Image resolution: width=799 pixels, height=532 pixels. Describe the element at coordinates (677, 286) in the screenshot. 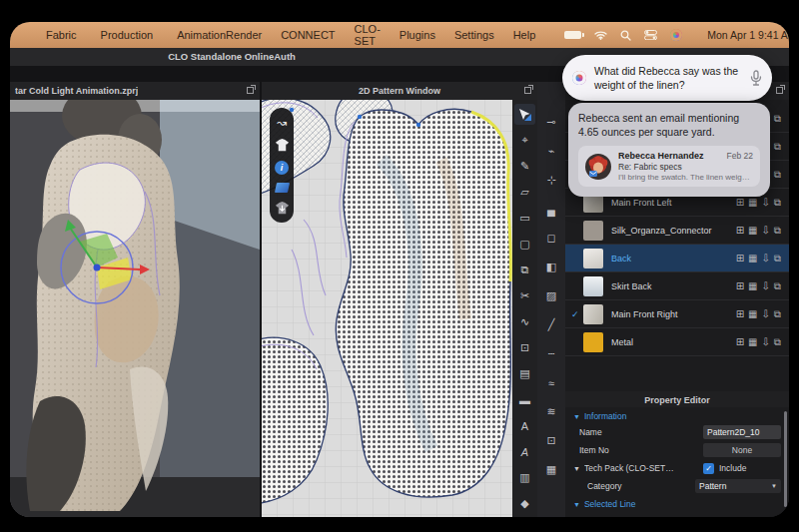

I see `table-row-skirt-back: Skirt Back ⊞▦⇩⧉` at that location.